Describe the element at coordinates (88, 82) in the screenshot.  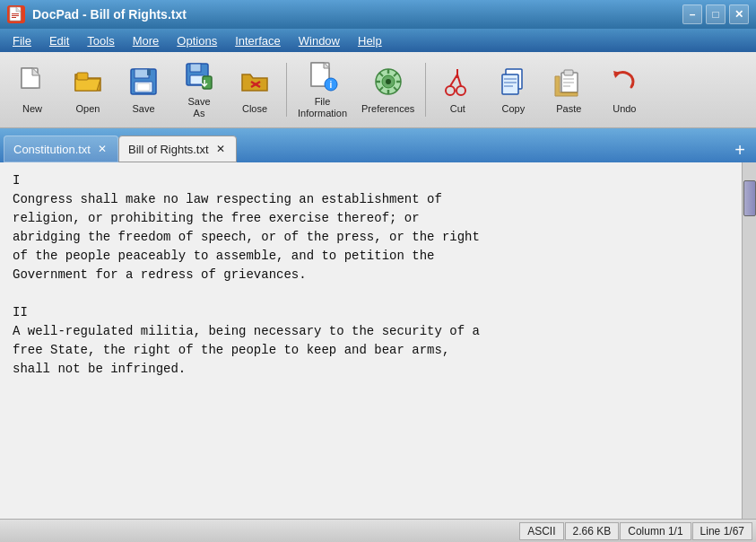
I see `open-icon` at that location.